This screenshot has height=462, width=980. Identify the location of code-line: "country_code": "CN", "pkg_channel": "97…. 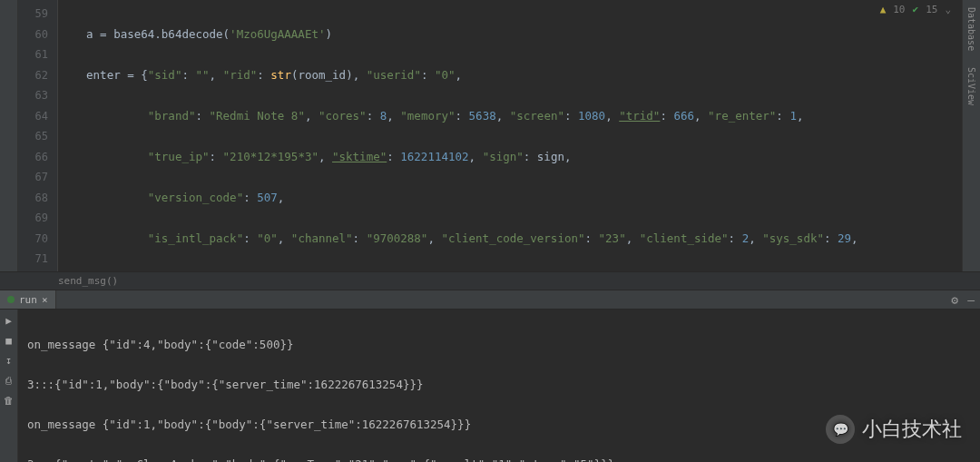
(517, 270).